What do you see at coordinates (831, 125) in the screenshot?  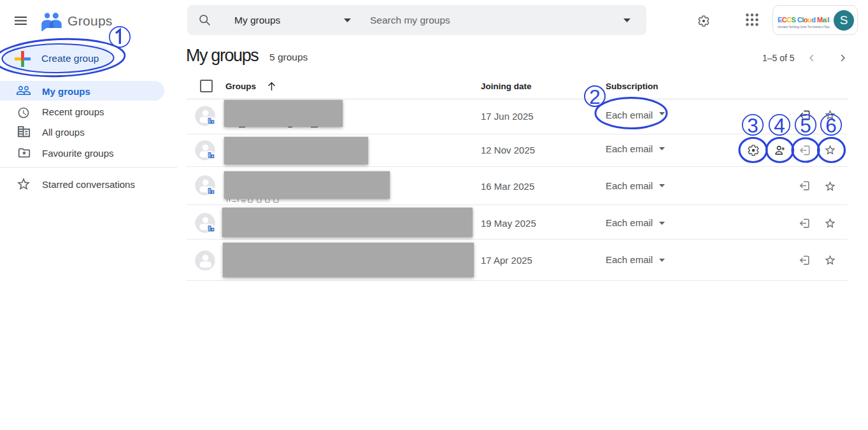 I see `svg-text: 6` at bounding box center [831, 125].